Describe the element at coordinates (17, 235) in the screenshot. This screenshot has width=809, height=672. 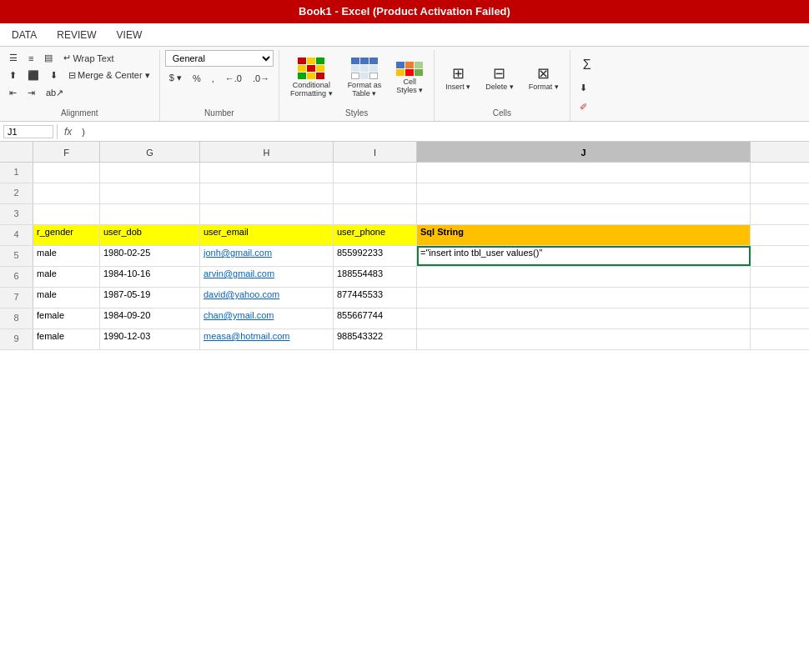
I see `row-num-data-0: 4` at that location.